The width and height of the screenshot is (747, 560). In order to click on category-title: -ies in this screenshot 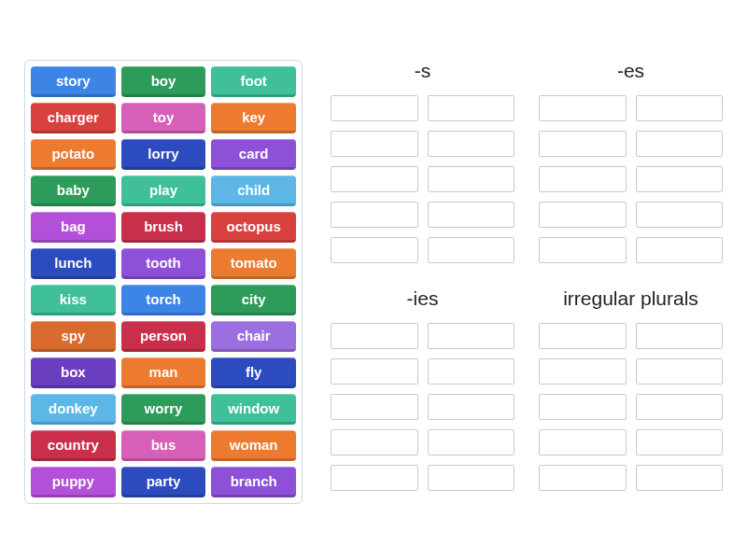, I will do `click(423, 299)`.